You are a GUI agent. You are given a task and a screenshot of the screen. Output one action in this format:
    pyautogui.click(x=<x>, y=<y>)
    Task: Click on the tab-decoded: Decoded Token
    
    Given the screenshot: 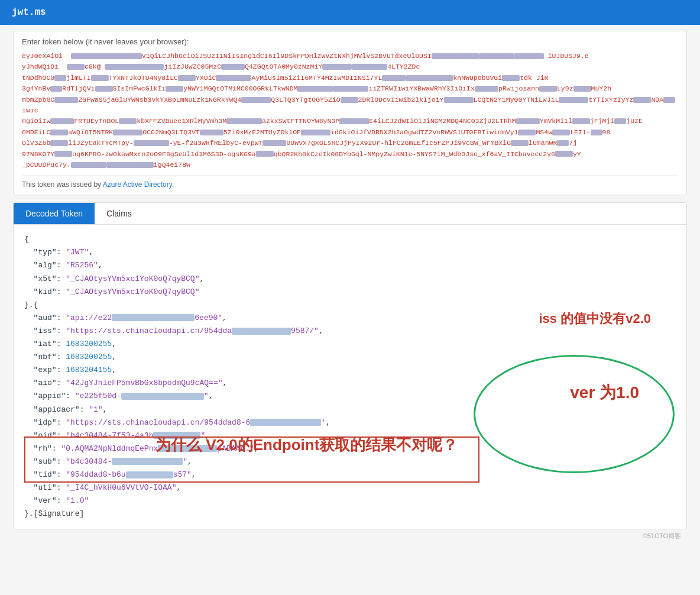 What is the action you would take?
    pyautogui.click(x=54, y=214)
    